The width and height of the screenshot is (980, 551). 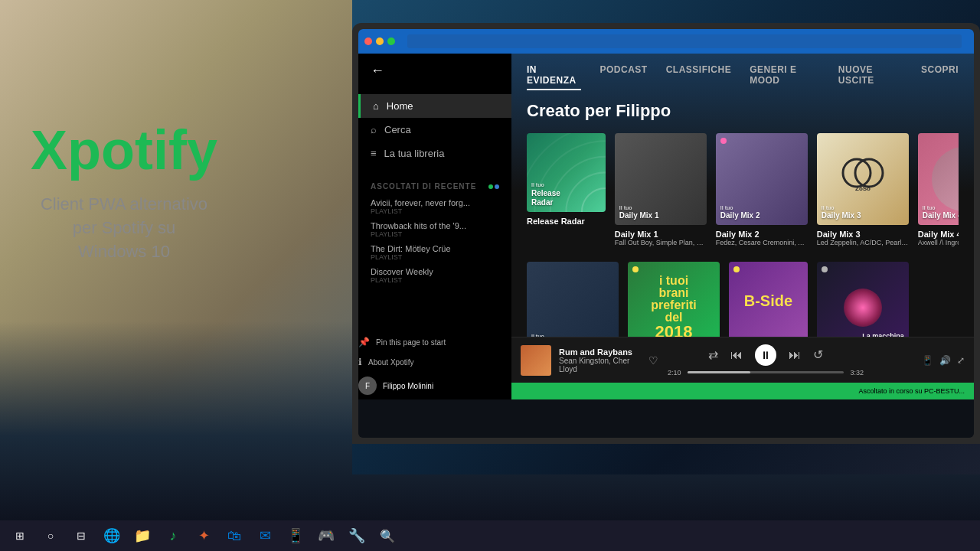 What do you see at coordinates (20, 536) in the screenshot?
I see `start-button: ⊞` at bounding box center [20, 536].